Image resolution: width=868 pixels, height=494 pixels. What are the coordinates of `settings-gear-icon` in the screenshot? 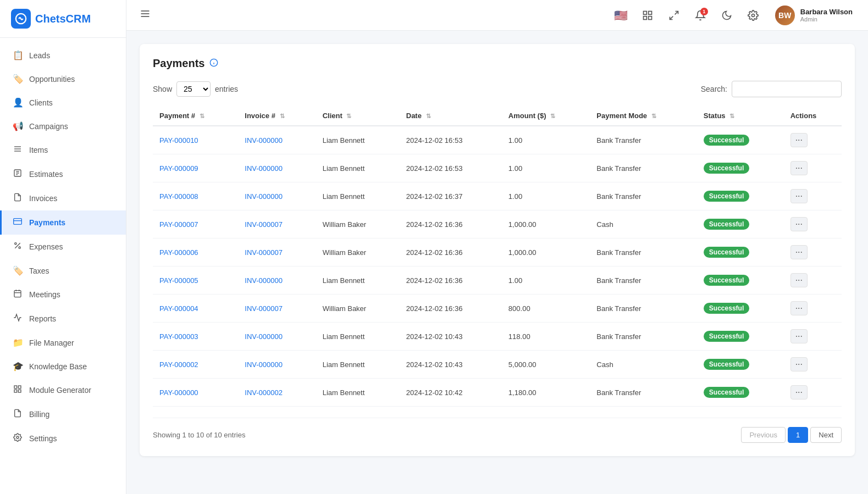 It's located at (753, 15).